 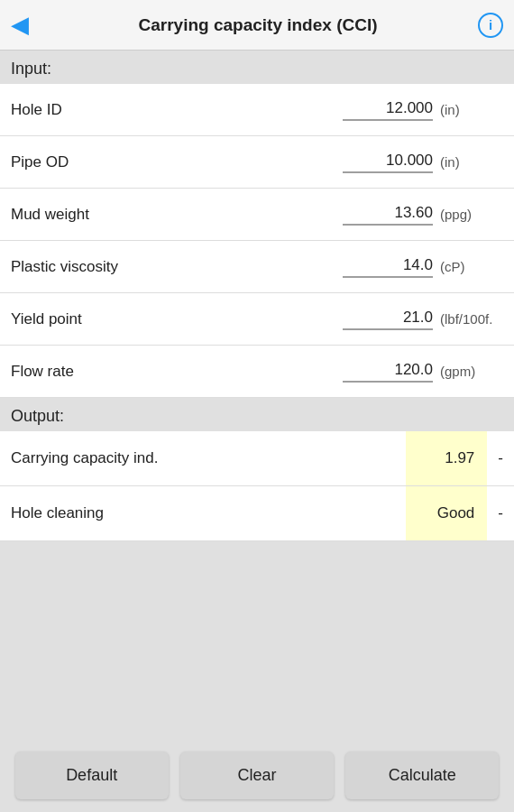 I want to click on pipe-od-label: Pipe OD, so click(x=177, y=162).